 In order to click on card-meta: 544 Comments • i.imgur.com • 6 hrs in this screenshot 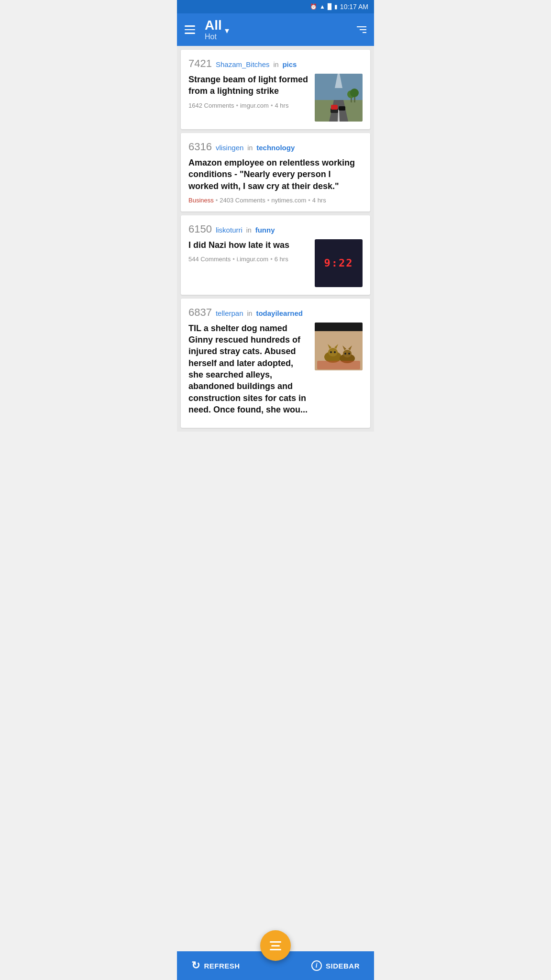, I will do `click(249, 259)`.